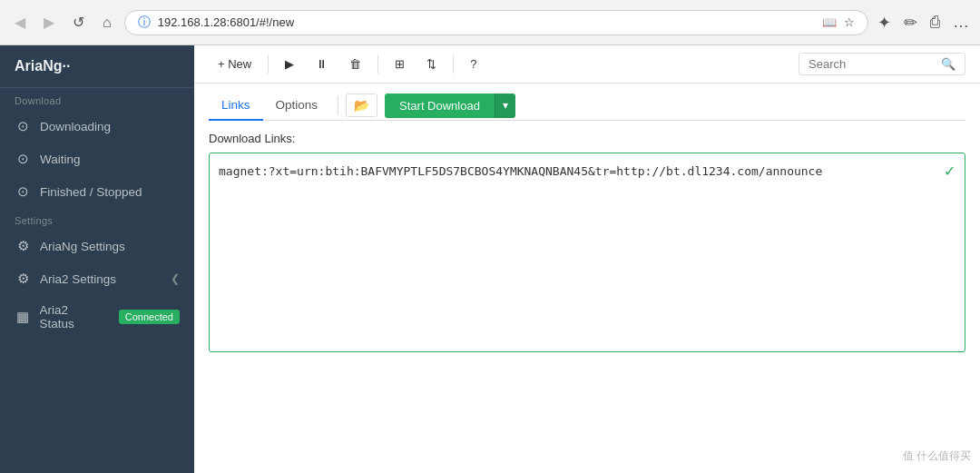  Describe the element at coordinates (236, 105) in the screenshot. I see `tab-links: Links` at that location.